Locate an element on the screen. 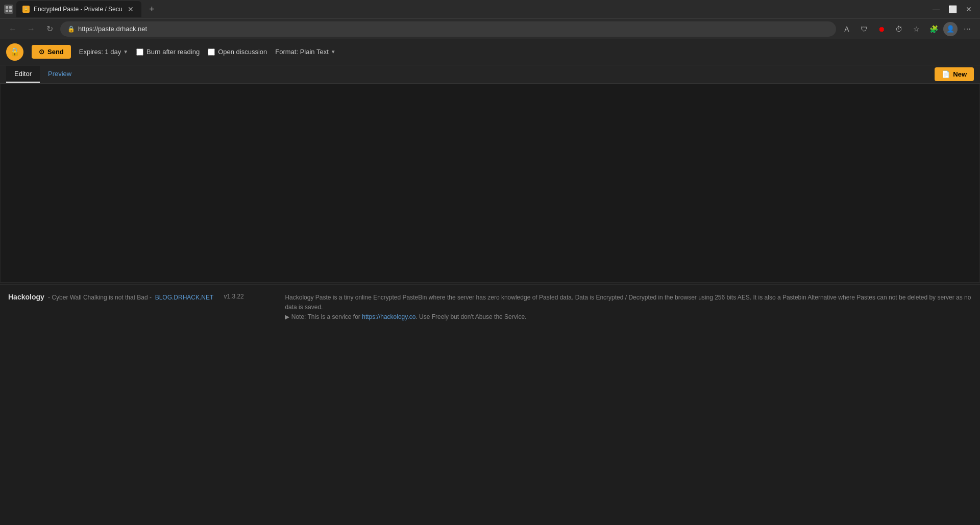  footer-brand: Hackology - Cyber Wall Chalking is not t… is located at coordinates (111, 297).